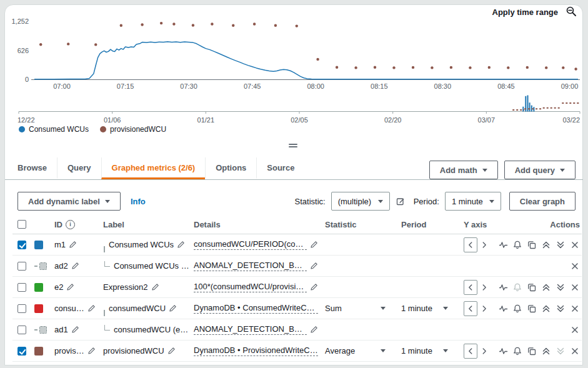 Image resolution: width=588 pixels, height=368 pixels. What do you see at coordinates (256, 309) in the screenshot?
I see `metric-details-link: DynamoDB • ConsumedWriteCapacity` at bounding box center [256, 309].